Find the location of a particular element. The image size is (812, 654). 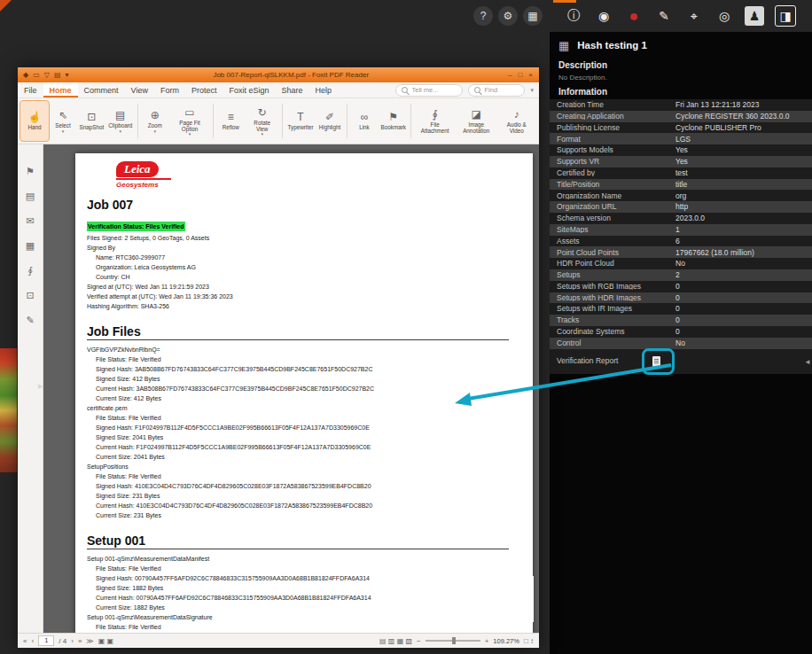

security-panel-icon: ⊡ is located at coordinates (30, 296).